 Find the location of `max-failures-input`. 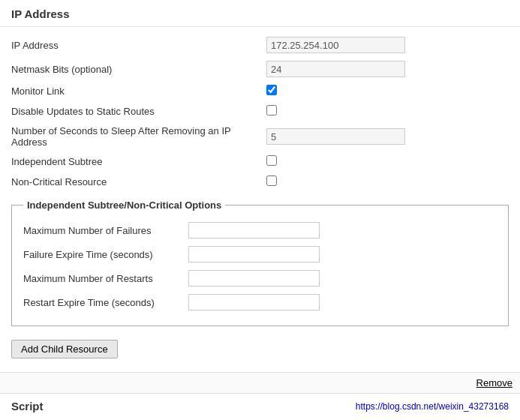

max-failures-input is located at coordinates (254, 230).